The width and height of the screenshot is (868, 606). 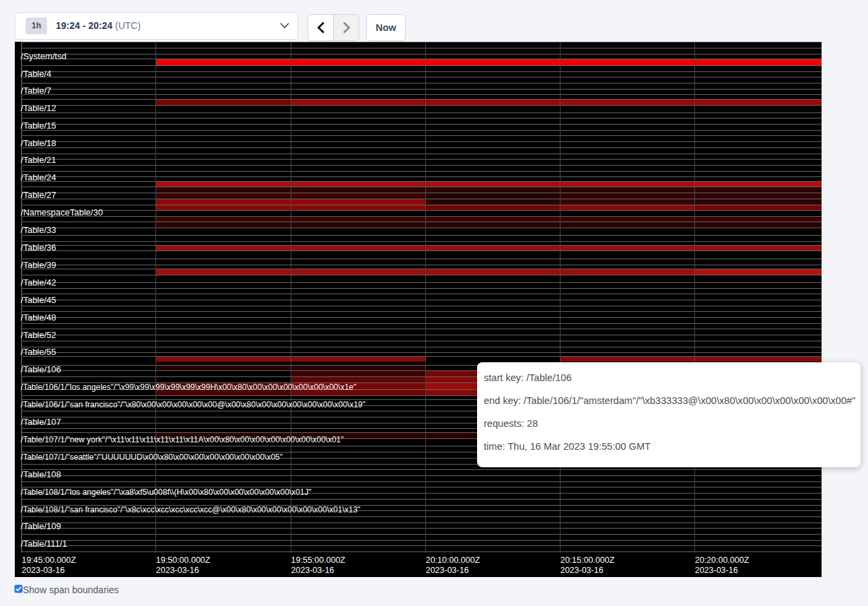 I want to click on svg-text: /Table/45, so click(x=39, y=300).